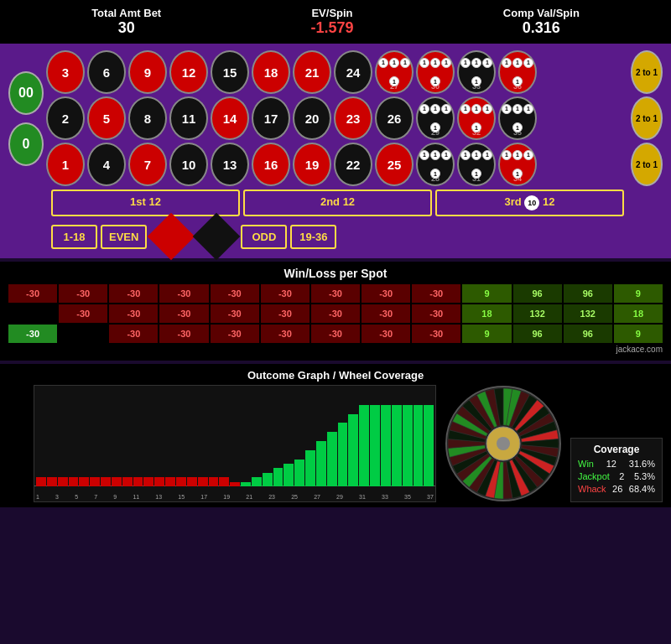 The image size is (671, 644). I want to click on number-10: 10, so click(189, 164).